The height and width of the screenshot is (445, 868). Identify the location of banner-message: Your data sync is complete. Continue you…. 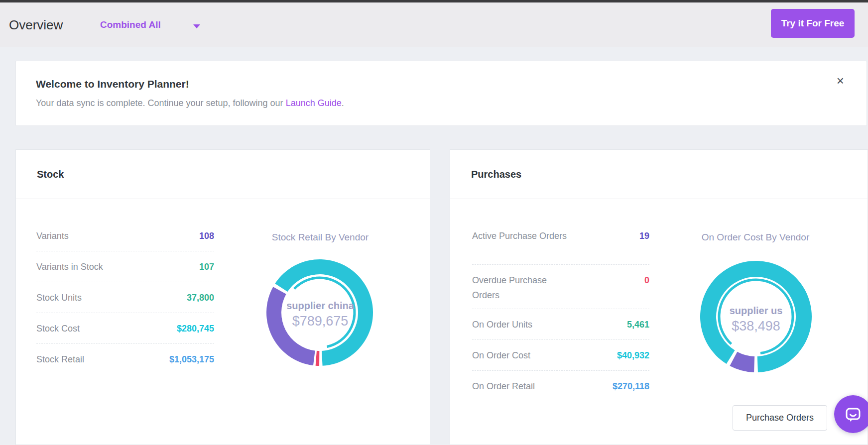
(190, 104).